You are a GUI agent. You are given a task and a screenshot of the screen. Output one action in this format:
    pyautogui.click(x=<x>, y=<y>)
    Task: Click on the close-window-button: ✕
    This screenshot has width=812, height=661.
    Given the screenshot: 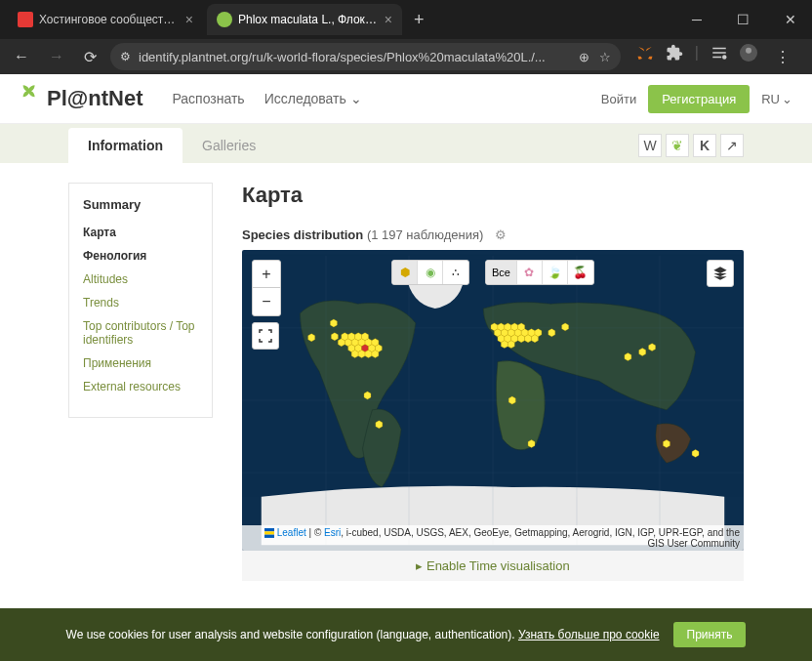 What is the action you would take?
    pyautogui.click(x=791, y=20)
    